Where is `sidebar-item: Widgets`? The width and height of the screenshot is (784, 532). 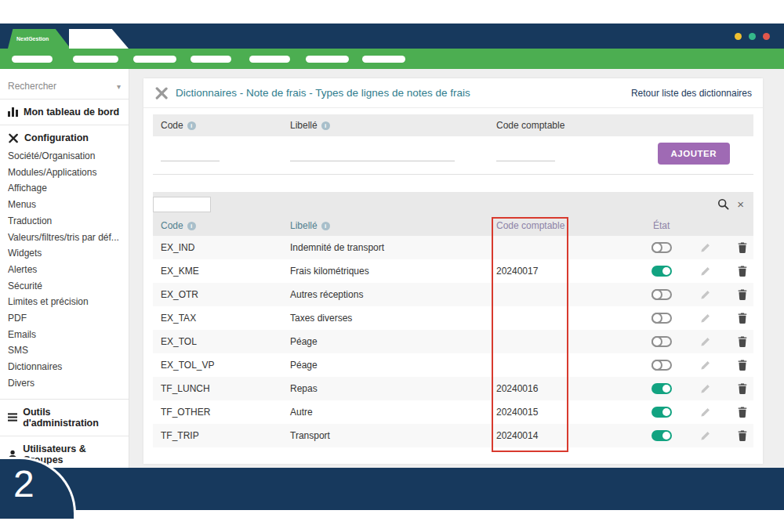 sidebar-item: Widgets is located at coordinates (65, 254).